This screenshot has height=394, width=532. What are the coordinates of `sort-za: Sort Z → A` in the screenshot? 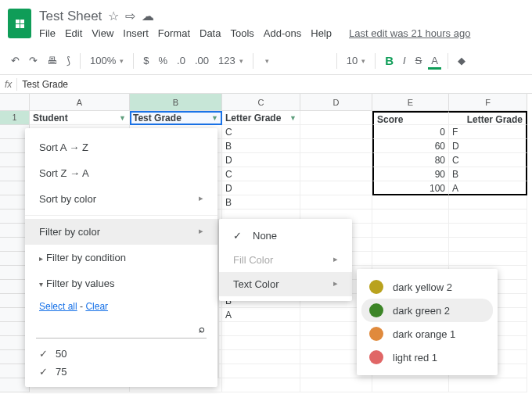 It's located at (121, 174).